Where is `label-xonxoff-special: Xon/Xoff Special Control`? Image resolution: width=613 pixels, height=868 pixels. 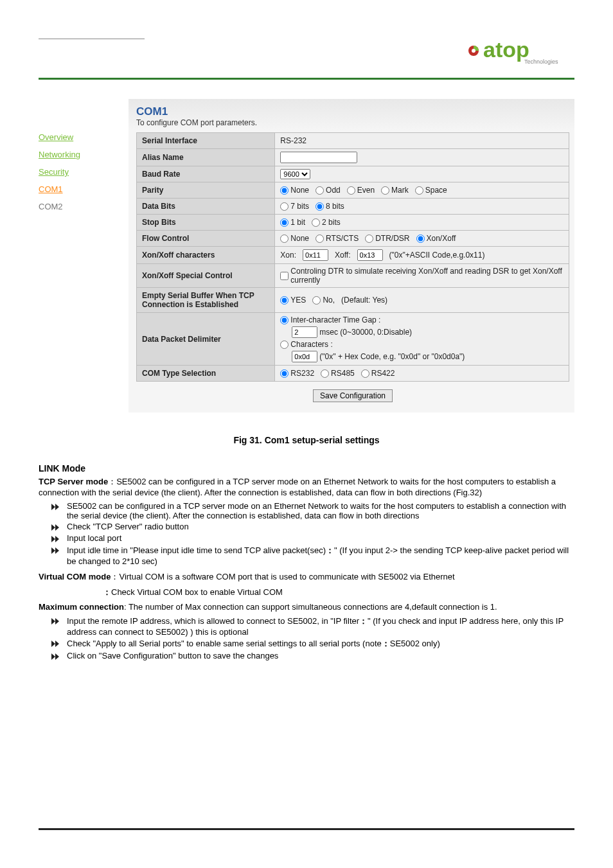 label-xonxoff-special: Xon/Xoff Special Control is located at coordinates (206, 276).